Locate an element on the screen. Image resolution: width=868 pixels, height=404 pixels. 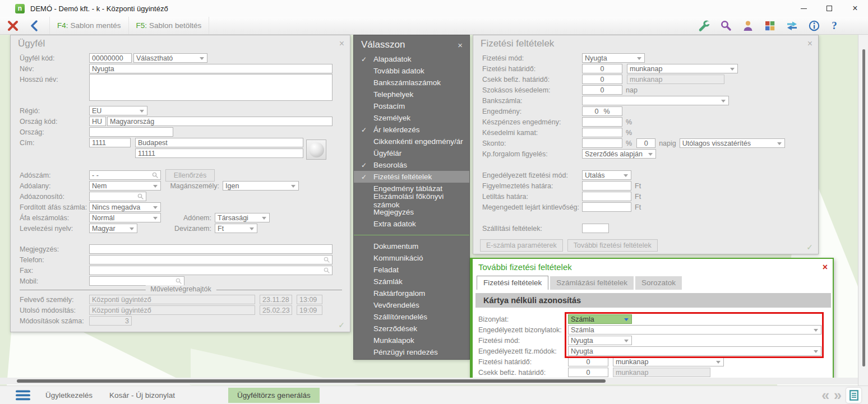
menu-item-szamlak: Számlák is located at coordinates (412, 281).